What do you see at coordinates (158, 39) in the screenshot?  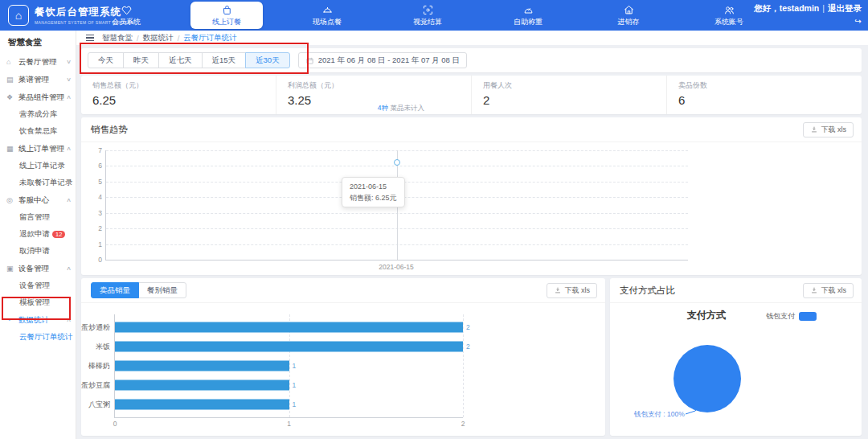 I see `breadcrumb-section: 数据统计` at bounding box center [158, 39].